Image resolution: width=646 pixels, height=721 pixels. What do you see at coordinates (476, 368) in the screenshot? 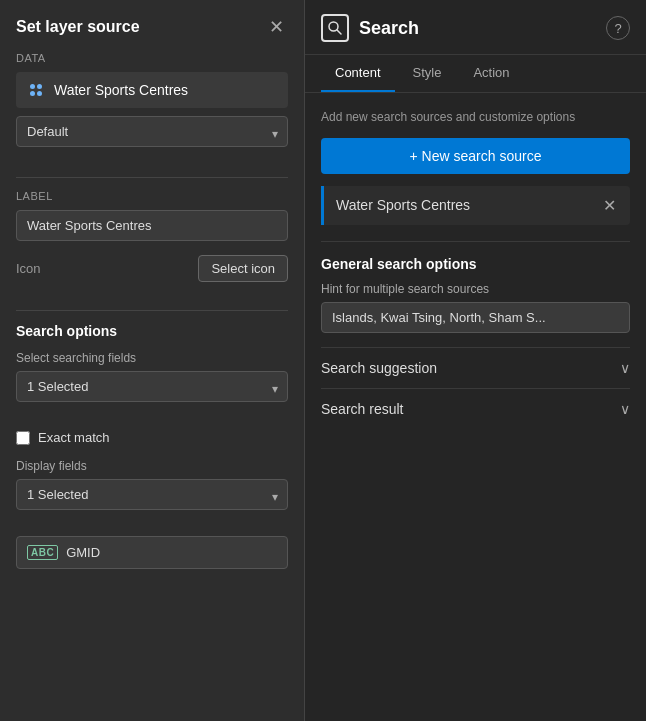
I see `search-suggestion-row: Search suggestion ∨` at bounding box center [476, 368].